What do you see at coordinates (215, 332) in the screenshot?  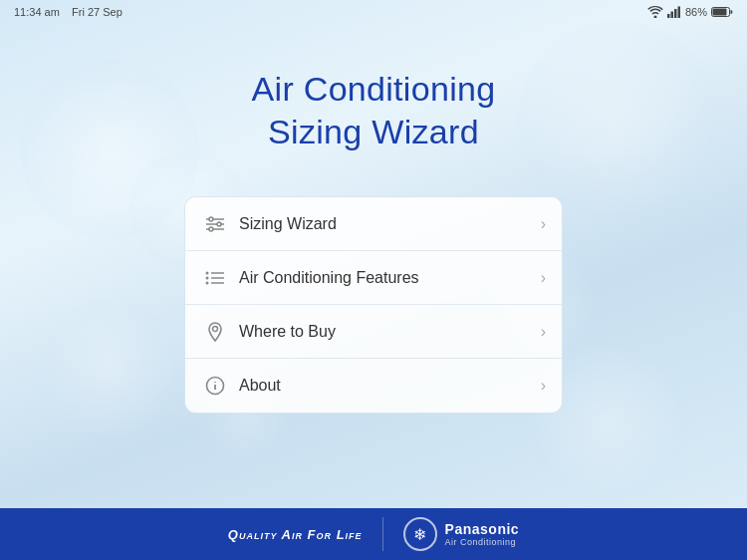 I see `location-icon` at bounding box center [215, 332].